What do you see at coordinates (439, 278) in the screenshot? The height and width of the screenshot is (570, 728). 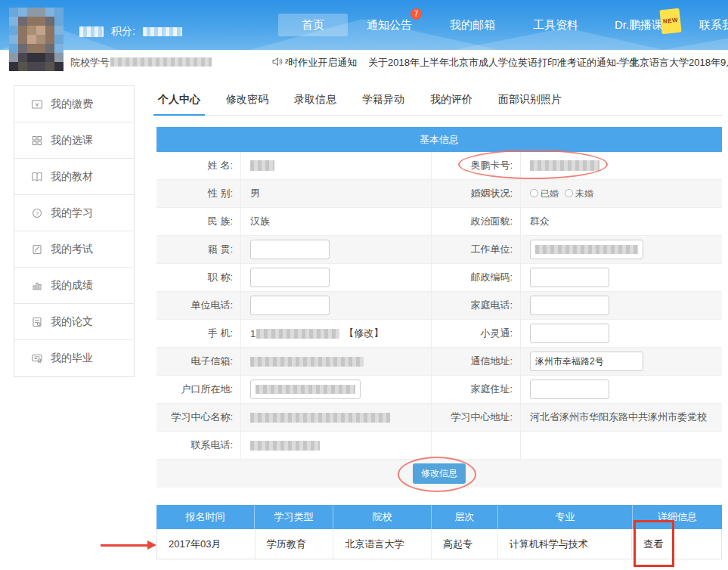 I see `form-row-title-postcode: 职 称: 邮政编码:` at bounding box center [439, 278].